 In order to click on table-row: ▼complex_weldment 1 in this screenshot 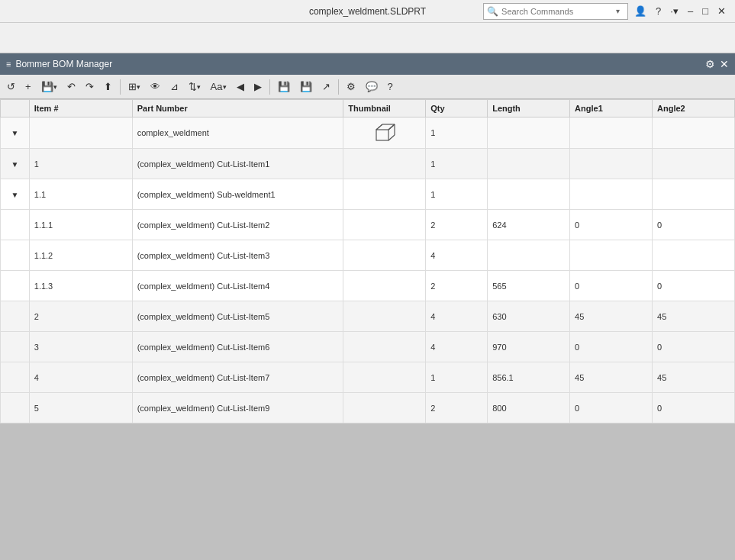, I will do `click(368, 133)`.